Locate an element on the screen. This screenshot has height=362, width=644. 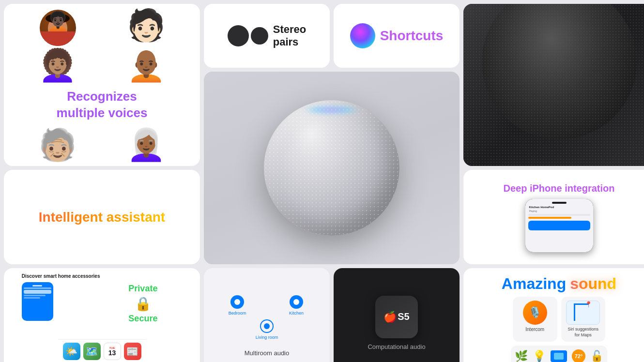
smart-home-icons: 🌿 💡 72° 🔓 is located at coordinates (559, 356).